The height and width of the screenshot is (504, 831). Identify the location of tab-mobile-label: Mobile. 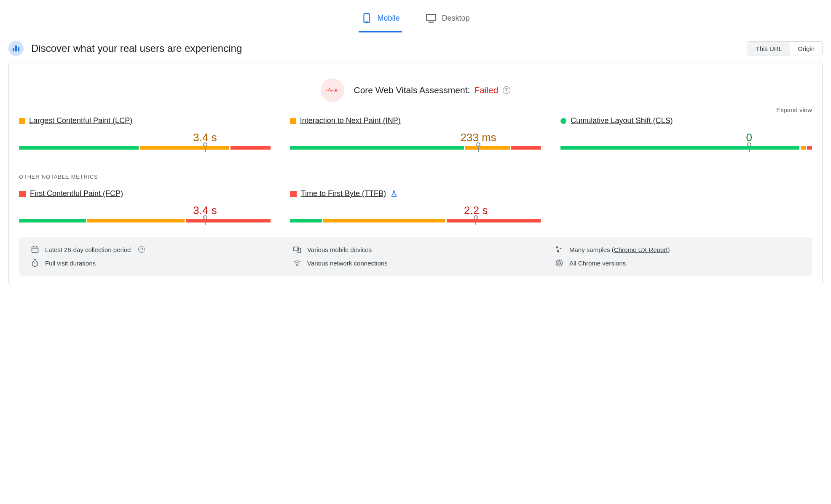
(389, 19).